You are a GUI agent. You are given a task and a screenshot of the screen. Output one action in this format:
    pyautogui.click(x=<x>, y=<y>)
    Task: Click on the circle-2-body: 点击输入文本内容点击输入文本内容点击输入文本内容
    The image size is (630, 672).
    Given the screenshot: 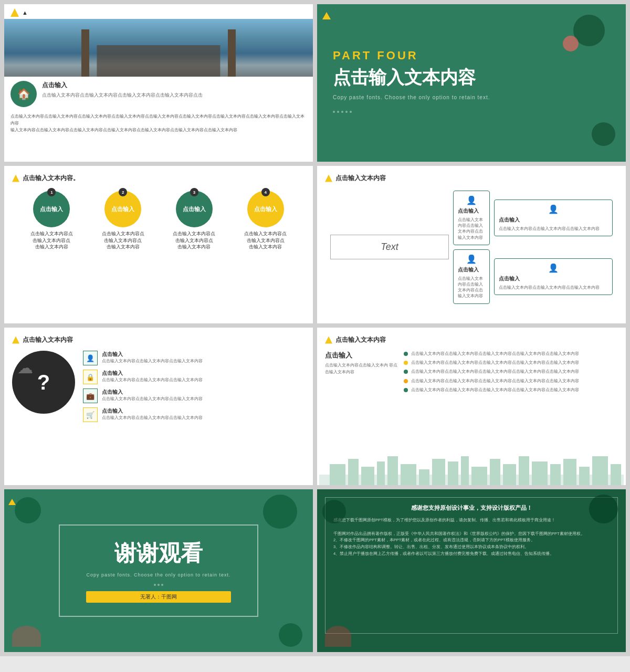 What is the action you would take?
    pyautogui.click(x=123, y=240)
    